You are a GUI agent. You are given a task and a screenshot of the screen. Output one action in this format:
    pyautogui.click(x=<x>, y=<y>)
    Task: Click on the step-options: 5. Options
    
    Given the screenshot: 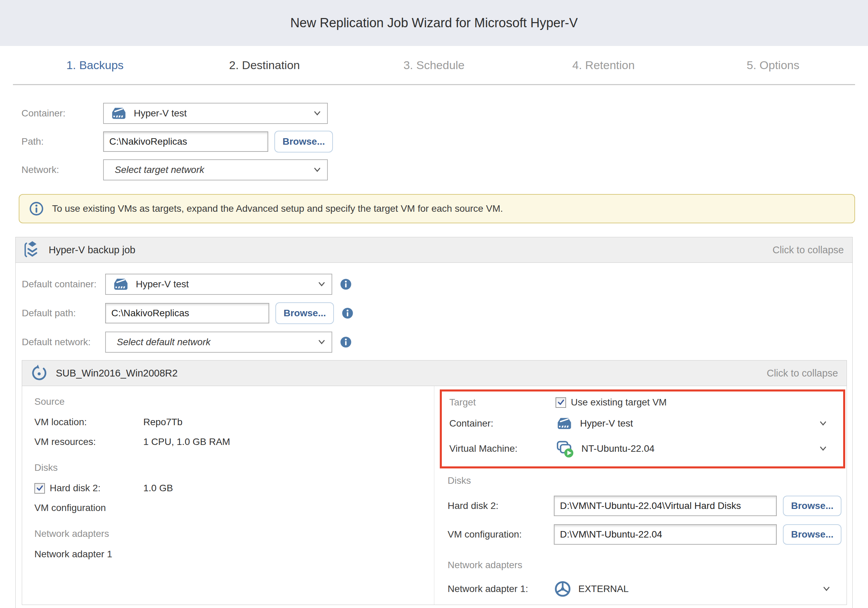 What is the action you would take?
    pyautogui.click(x=773, y=65)
    